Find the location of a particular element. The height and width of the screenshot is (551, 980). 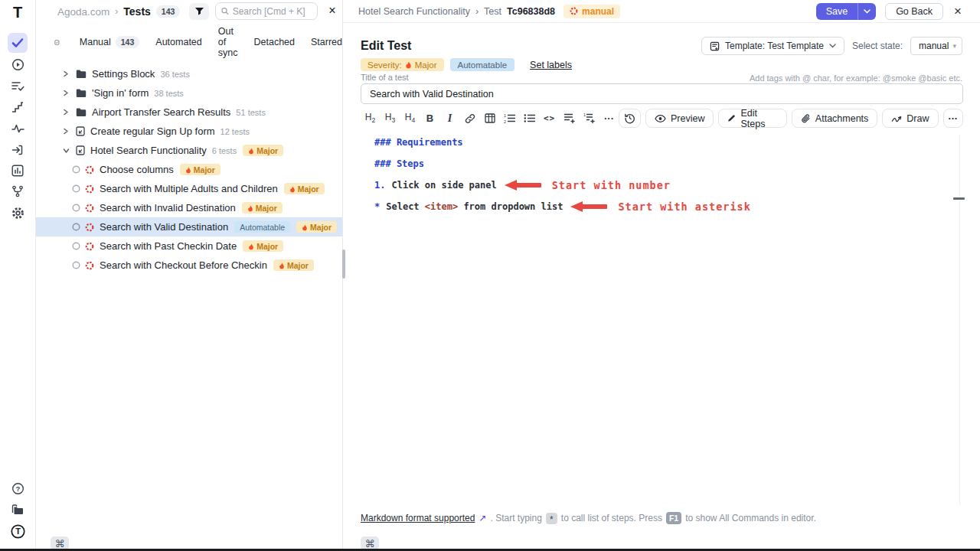

tree-item-label: 'Sign in' form is located at coordinates (120, 93).